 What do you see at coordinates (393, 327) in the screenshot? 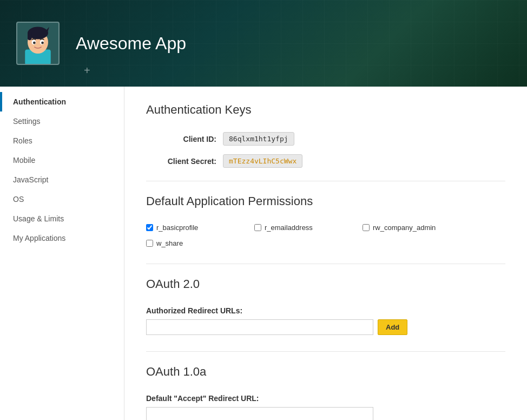
I see `oauth2-add-button: Add` at bounding box center [393, 327].